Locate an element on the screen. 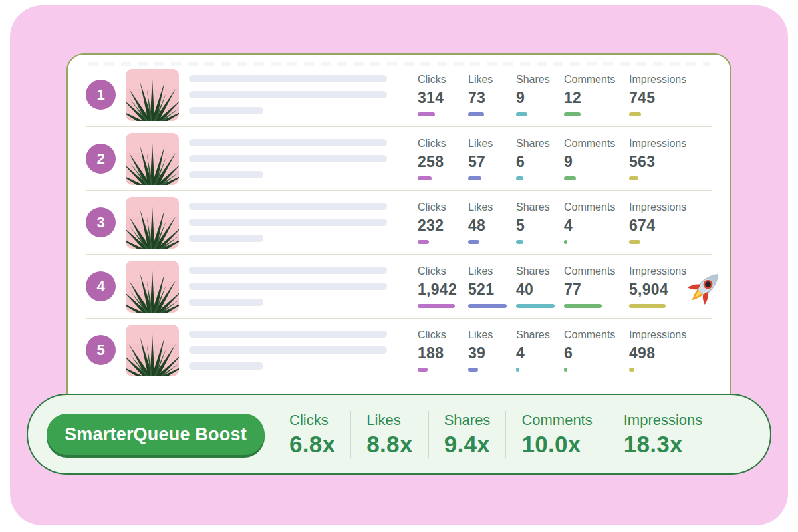 The height and width of the screenshot is (532, 798). stat-value: 73 is located at coordinates (477, 98).